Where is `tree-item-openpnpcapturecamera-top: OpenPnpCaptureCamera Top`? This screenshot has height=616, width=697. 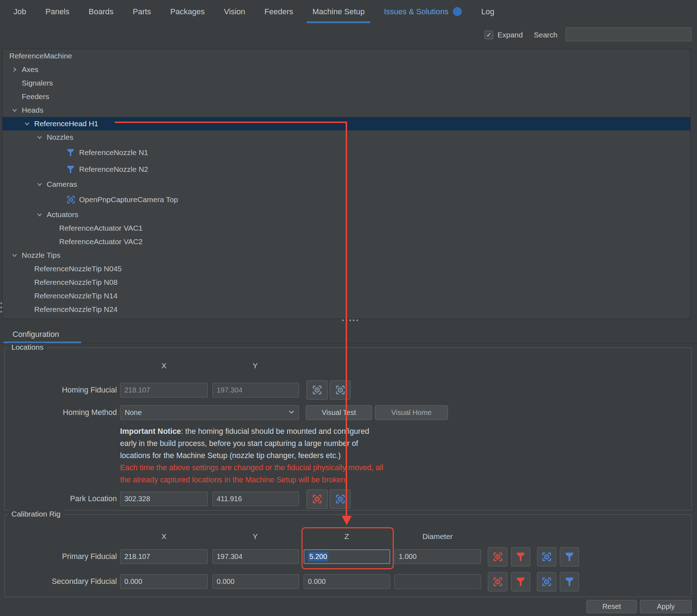 tree-item-openpnpcapturecamera-top: OpenPnpCaptureCamera Top is located at coordinates (346, 200).